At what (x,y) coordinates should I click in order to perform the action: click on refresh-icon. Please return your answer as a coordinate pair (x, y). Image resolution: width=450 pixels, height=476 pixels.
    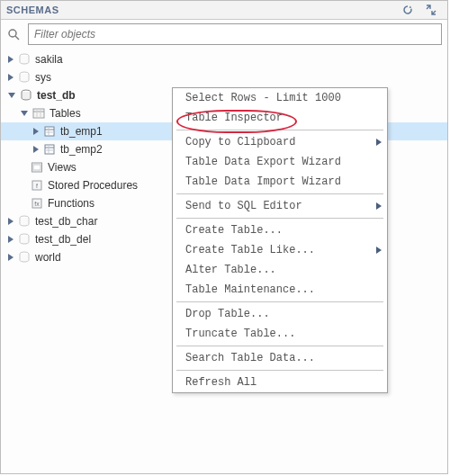
    Looking at the image, I should click on (408, 10).